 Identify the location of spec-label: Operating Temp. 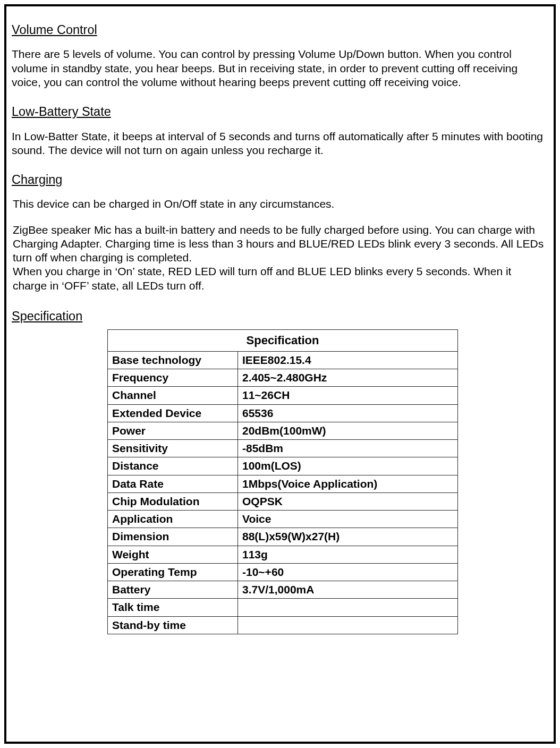
(173, 572).